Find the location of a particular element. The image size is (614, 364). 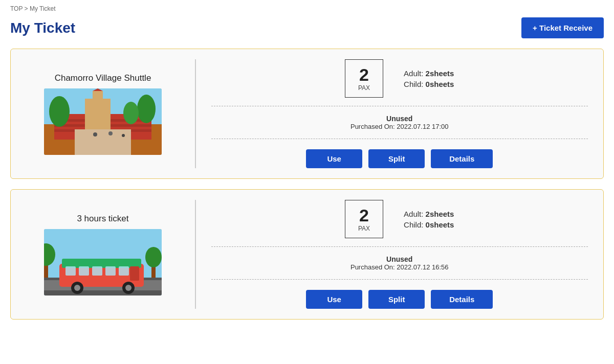

adult-info-2: Adult: 2sheets is located at coordinates (429, 214).